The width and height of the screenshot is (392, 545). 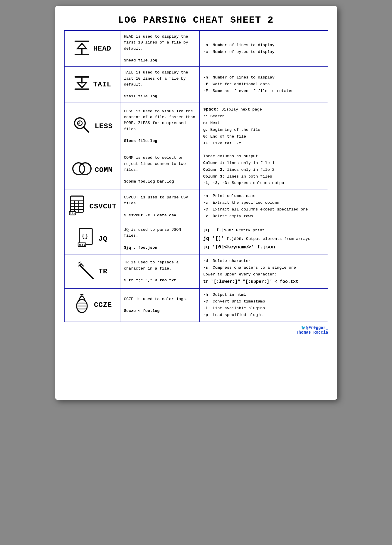 I want to click on opt-less-1: space: Display next page, so click(x=233, y=109).